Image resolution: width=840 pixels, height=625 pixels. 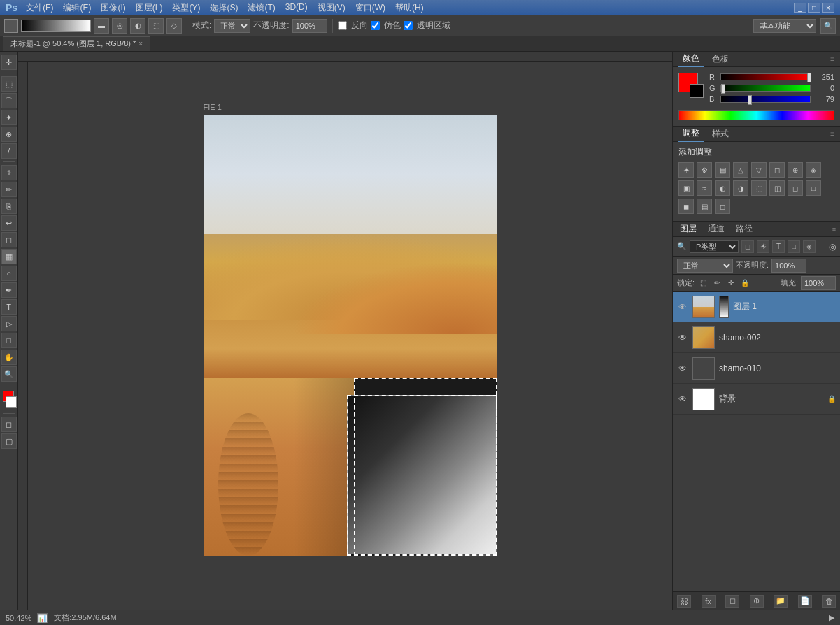 What do you see at coordinates (800, 8) in the screenshot?
I see `minimize-button: _` at bounding box center [800, 8].